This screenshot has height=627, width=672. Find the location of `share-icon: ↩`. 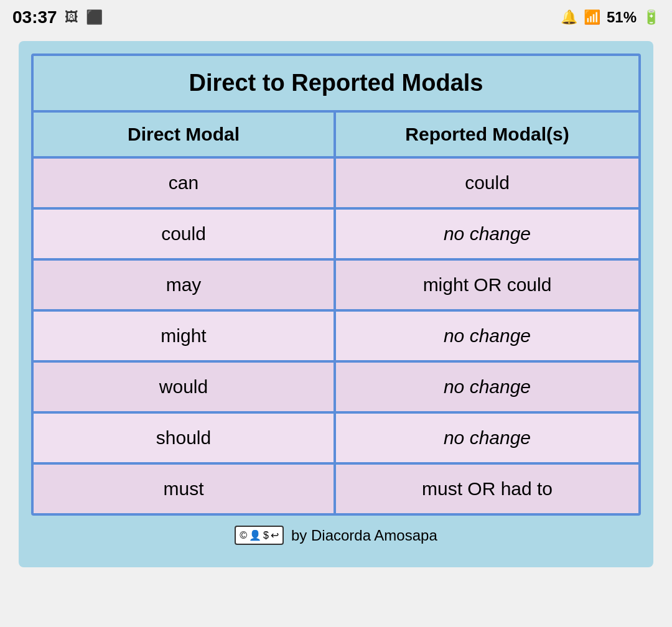

share-icon: ↩ is located at coordinates (275, 535).